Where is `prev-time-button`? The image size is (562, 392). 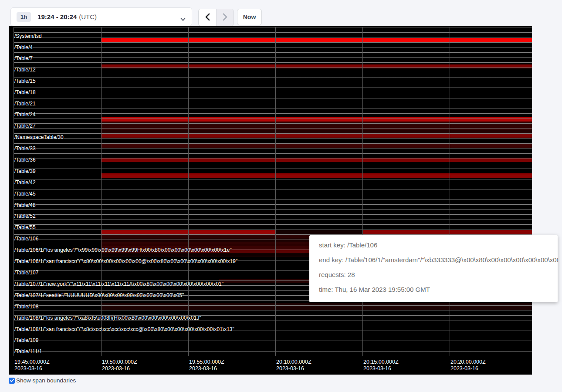 prev-time-button is located at coordinates (207, 17).